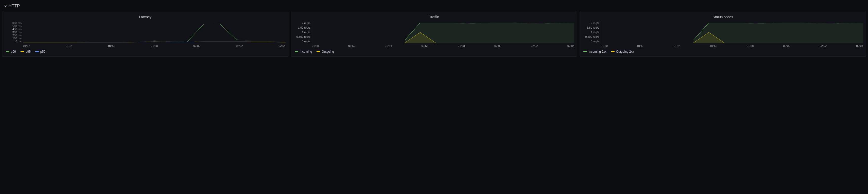  What do you see at coordinates (723, 51) in the screenshot?
I see `legend: Incoming 2xx Outgoing 2xx` at bounding box center [723, 51].